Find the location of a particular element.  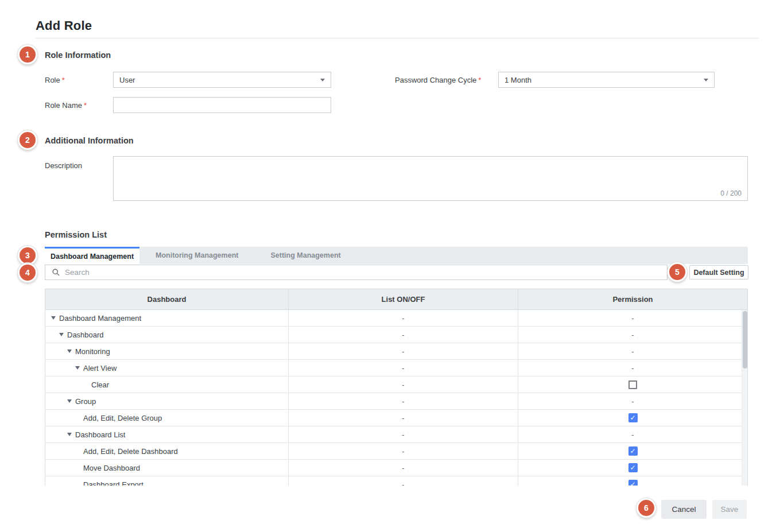

column-header-dashboard: Dashboard is located at coordinates (166, 300).